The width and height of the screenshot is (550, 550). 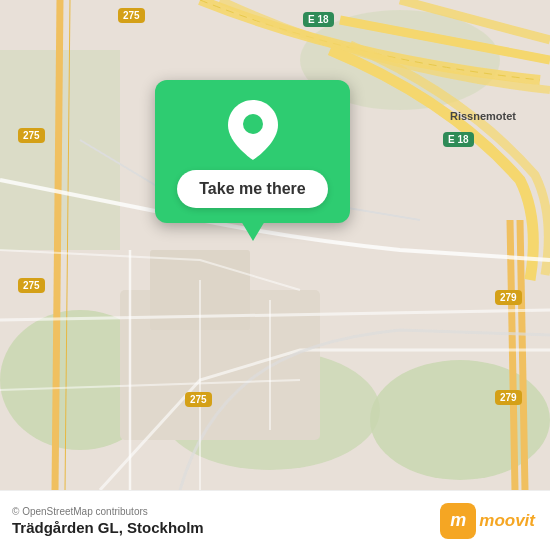 What do you see at coordinates (508, 398) in the screenshot?
I see `road-badge-279-right2: 279` at bounding box center [508, 398].